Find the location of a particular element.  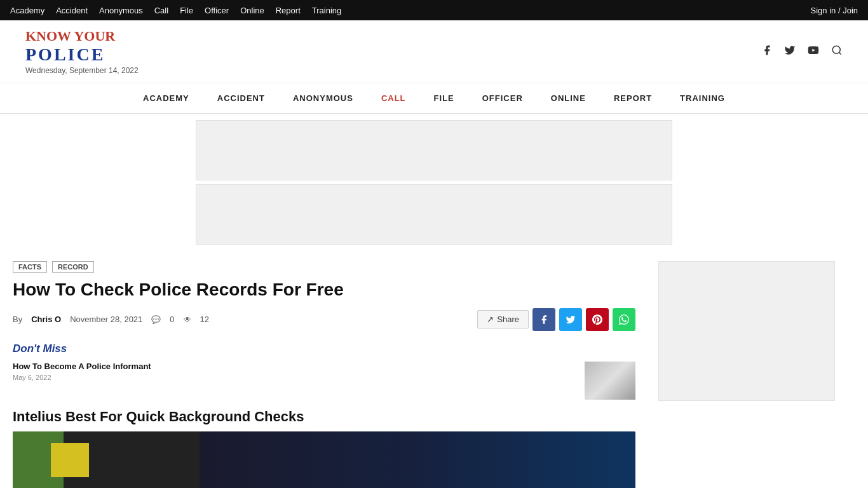

view-count: 12 is located at coordinates (205, 319).